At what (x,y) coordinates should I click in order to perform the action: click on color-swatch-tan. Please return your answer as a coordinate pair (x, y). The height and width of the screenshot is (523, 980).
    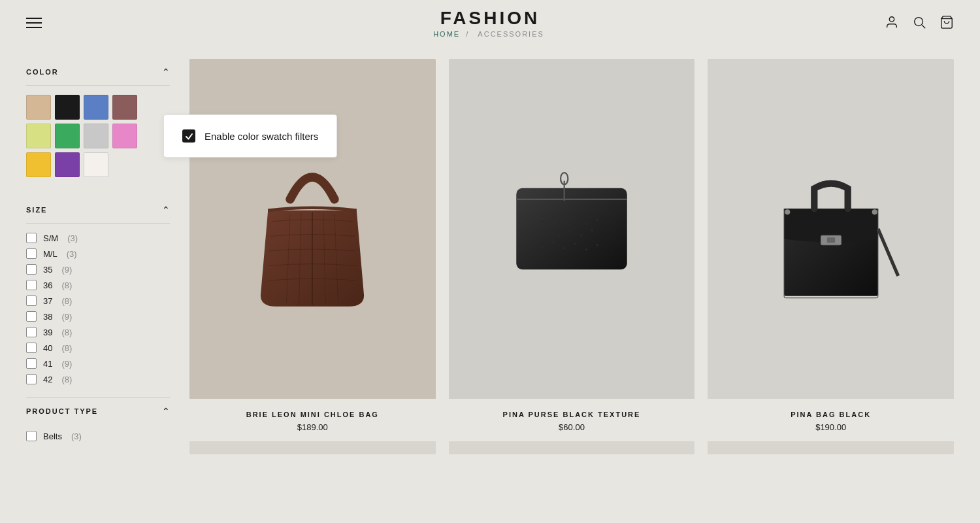
    Looking at the image, I should click on (39, 107).